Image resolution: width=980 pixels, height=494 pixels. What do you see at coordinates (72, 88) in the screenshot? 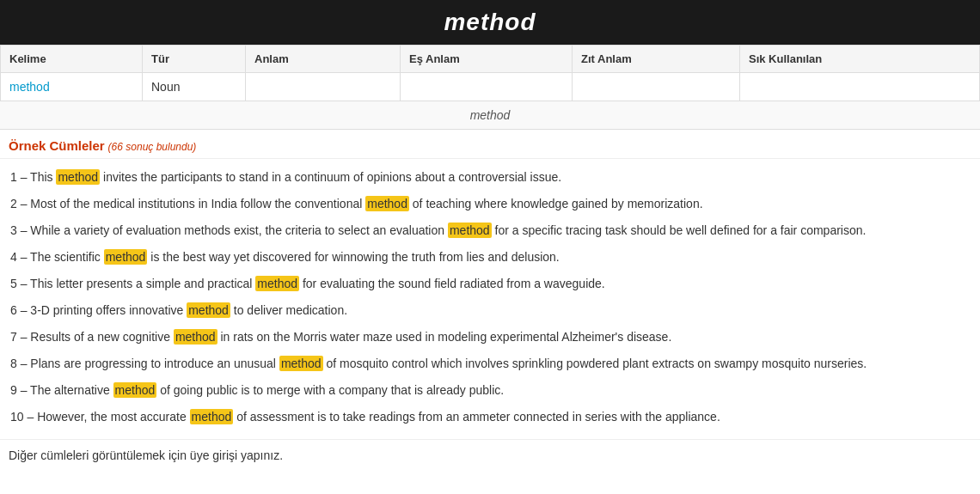
I see `word-cell: method` at bounding box center [72, 88].